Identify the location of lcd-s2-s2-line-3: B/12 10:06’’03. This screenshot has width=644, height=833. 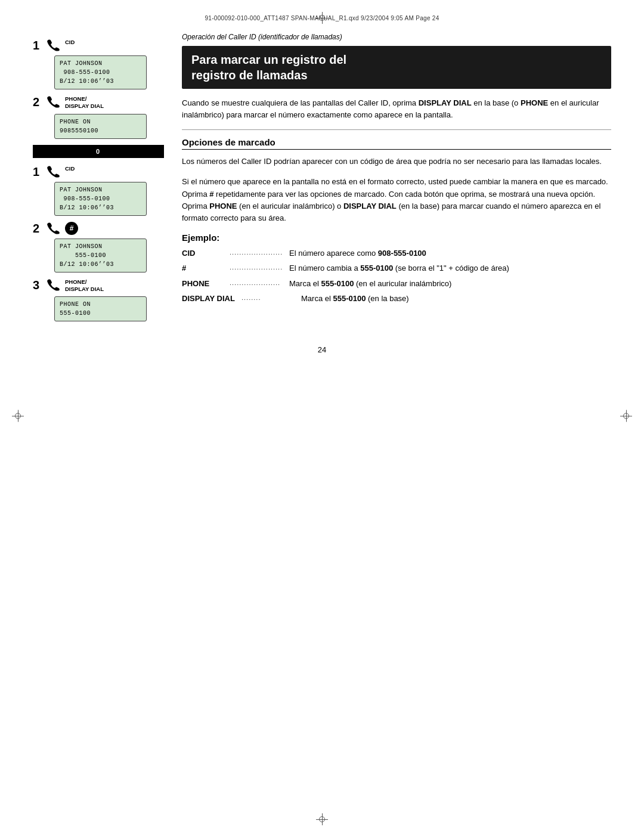
(100, 265).